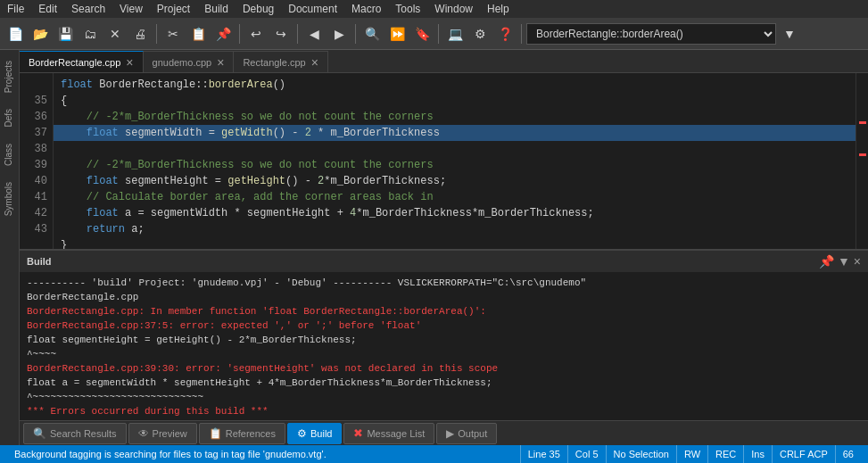 The height and width of the screenshot is (463, 868). I want to click on tabs-bar: BorderRectangle.cpp × gnudemo.cpp × Rect…, so click(444, 62).